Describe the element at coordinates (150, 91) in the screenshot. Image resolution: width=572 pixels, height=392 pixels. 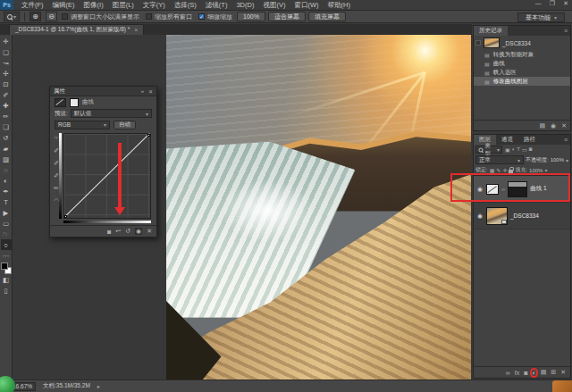
I see `close-panel-icon: ✕` at that location.